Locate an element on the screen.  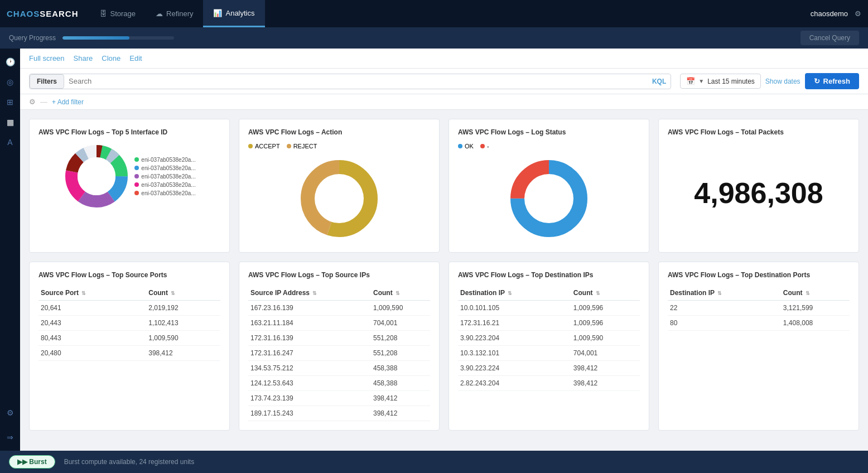
widget-title-action: AWS VPC Flow Logs – Action is located at coordinates (339, 132).